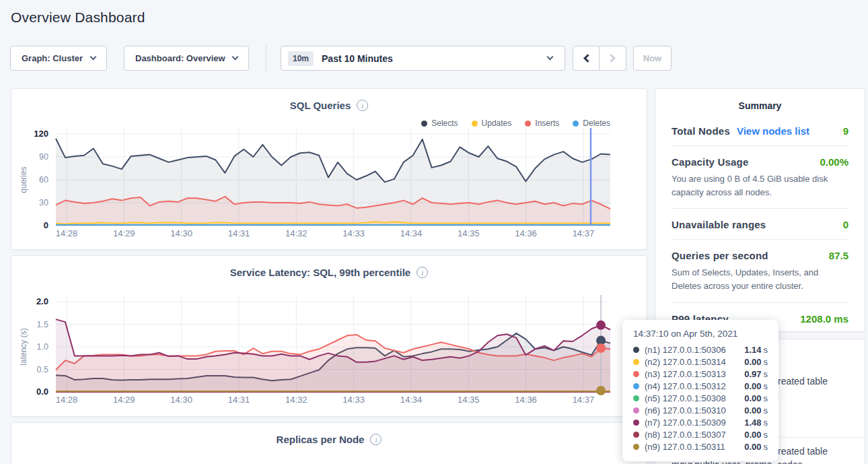 The width and height of the screenshot is (868, 464). Describe the element at coordinates (700, 446) in the screenshot. I see `tooltip-node-row: (n9) 127.0.0.1:503110.00s` at that location.